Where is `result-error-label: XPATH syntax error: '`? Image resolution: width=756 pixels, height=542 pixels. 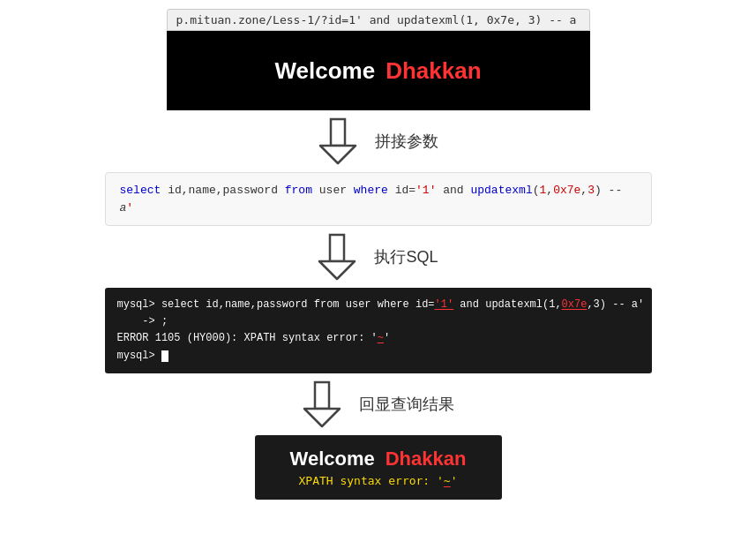
result-error-label: XPATH syntax error: ' is located at coordinates (371, 480).